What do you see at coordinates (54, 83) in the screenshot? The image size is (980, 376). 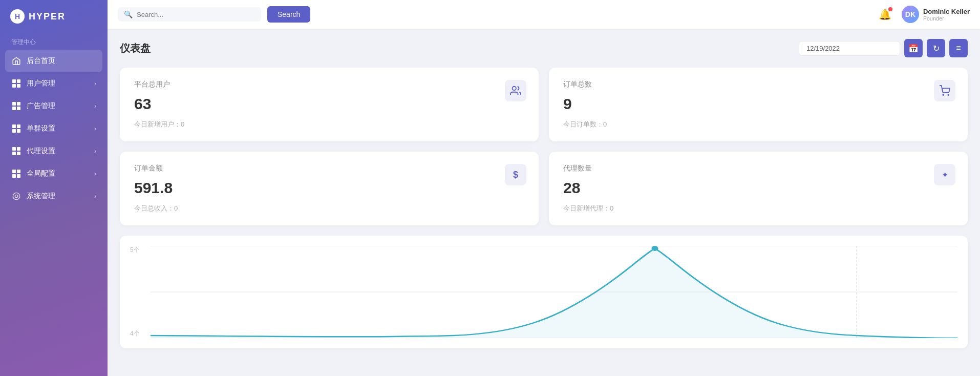 I see `sidebar-item-user-management: 用户管理 ›` at bounding box center [54, 83].